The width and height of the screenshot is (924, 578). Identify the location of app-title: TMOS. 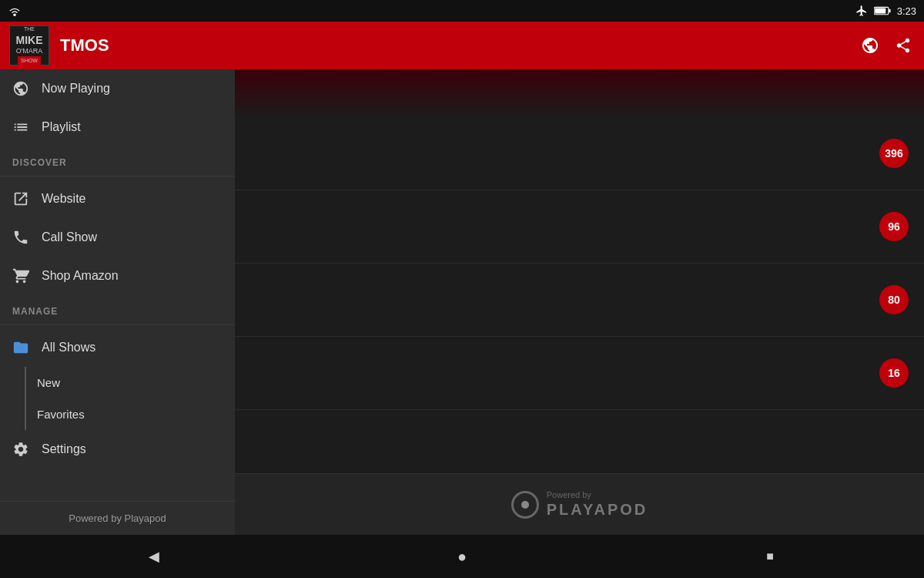
(85, 45).